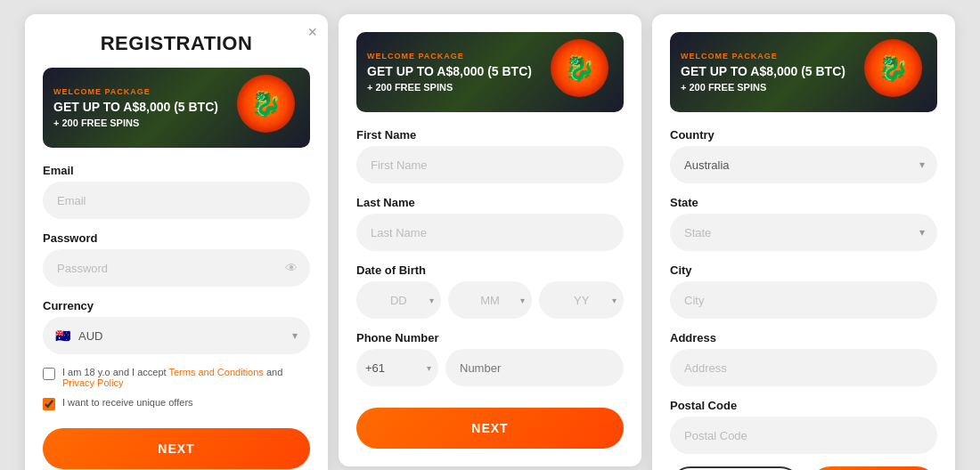 The image size is (980, 470). What do you see at coordinates (772, 71) in the screenshot?
I see `promo-title-3: GET UP TO A$8,000 (5 BTC)` at bounding box center [772, 71].